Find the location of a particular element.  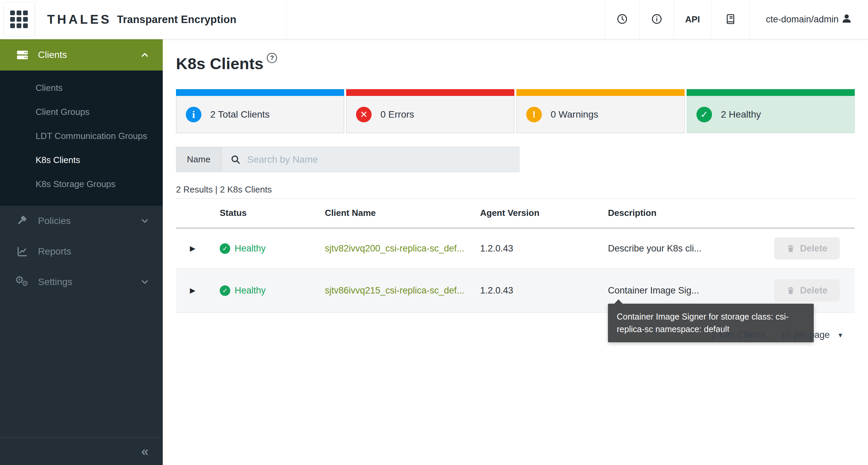

history-button is located at coordinates (622, 20).